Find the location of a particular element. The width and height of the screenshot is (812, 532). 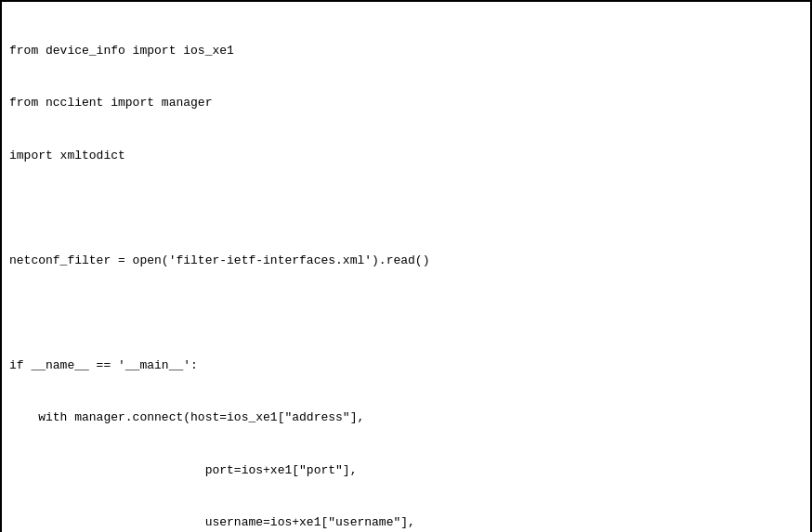

code-line-8: with manager.connect(host=ios_xe1["addre… is located at coordinates (406, 418).